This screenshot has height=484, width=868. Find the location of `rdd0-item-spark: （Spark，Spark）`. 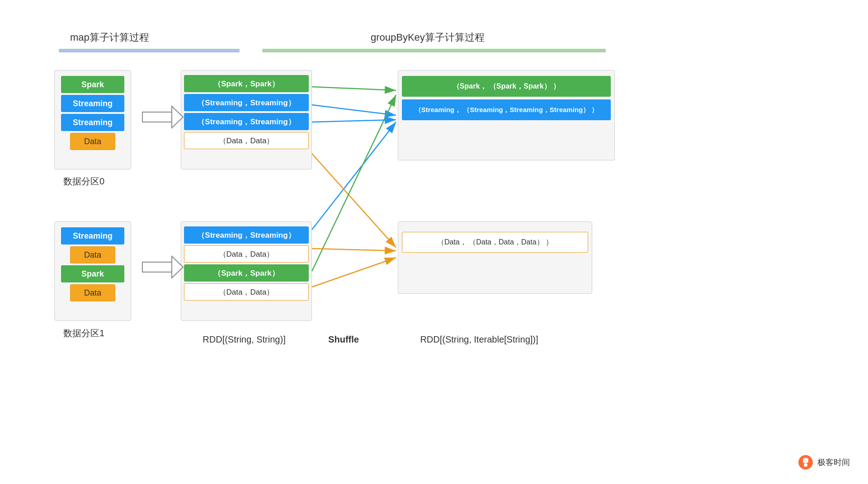

rdd0-item-spark: （Spark，Spark） is located at coordinates (246, 84).